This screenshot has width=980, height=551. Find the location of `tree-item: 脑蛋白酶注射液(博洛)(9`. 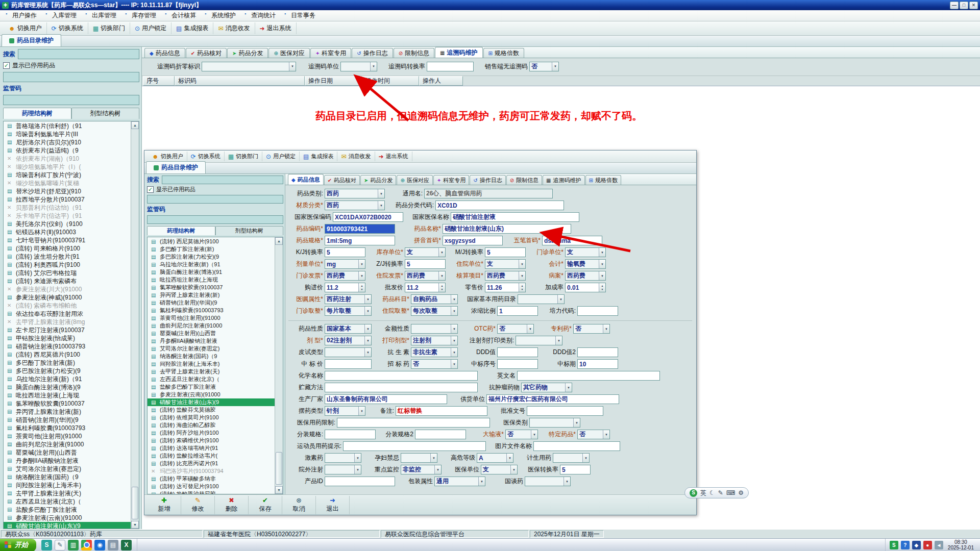

tree-item: 脑蛋白酶注射液(博洛)(9 is located at coordinates (67, 387).